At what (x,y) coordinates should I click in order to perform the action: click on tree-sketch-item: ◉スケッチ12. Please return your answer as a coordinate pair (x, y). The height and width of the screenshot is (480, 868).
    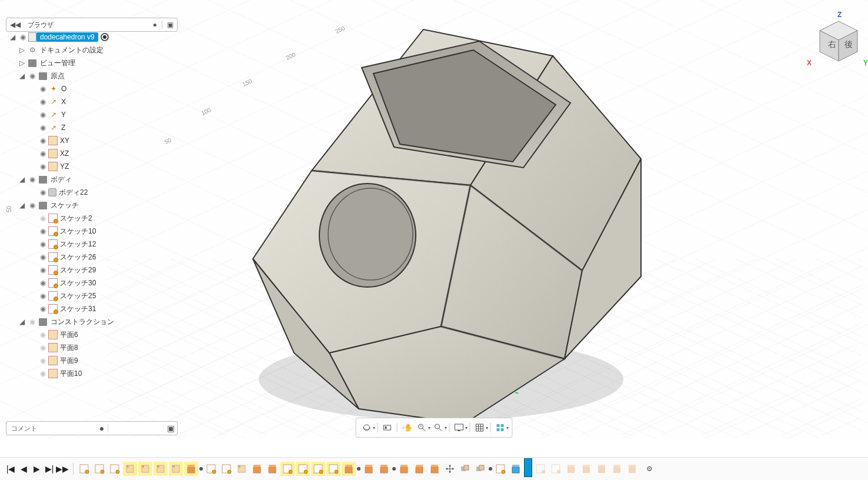
    Looking at the image, I should click on (94, 244).